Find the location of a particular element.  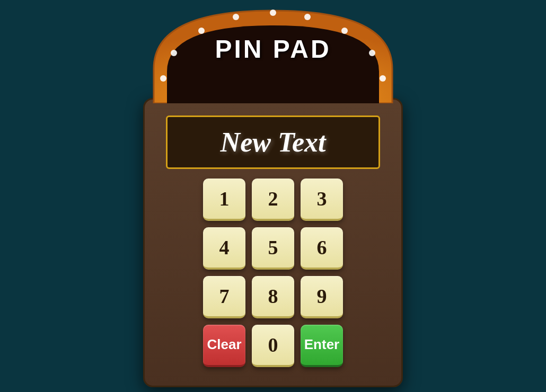

key-clear: Clear is located at coordinates (224, 346).